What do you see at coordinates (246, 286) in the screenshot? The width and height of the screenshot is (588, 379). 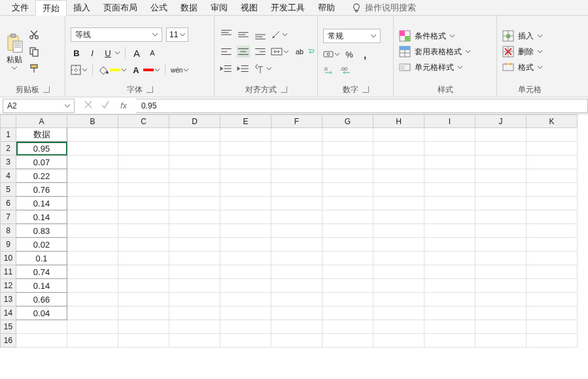 I see `cell-E12` at bounding box center [246, 286].